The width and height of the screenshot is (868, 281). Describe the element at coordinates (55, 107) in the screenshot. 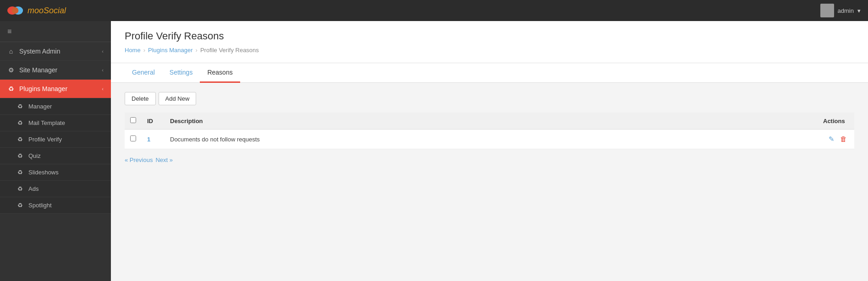

I see `sidebar-item-manager: ♻ Manager` at that location.